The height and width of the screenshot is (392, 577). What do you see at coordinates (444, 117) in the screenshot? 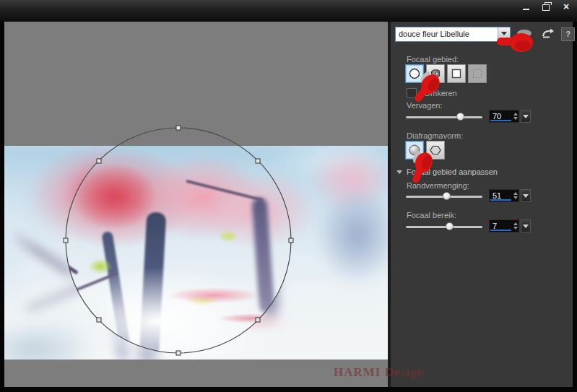
I see `blur-slider-track` at bounding box center [444, 117].